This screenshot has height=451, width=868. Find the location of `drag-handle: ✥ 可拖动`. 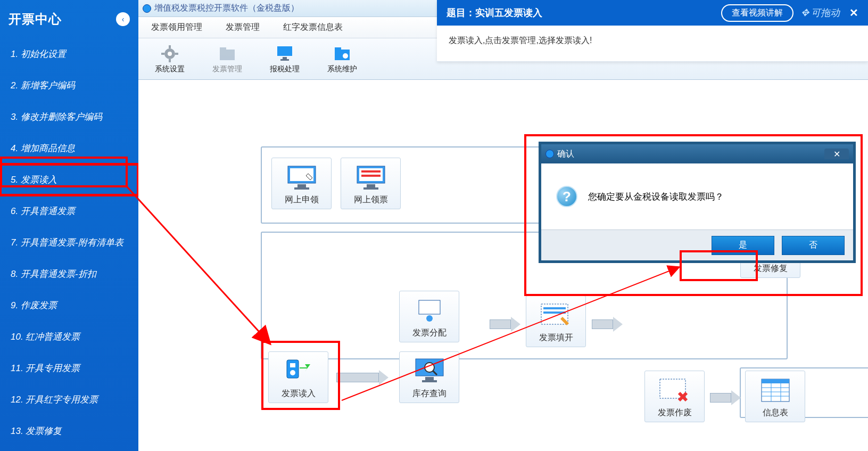

drag-handle: ✥ 可拖动 is located at coordinates (821, 13).